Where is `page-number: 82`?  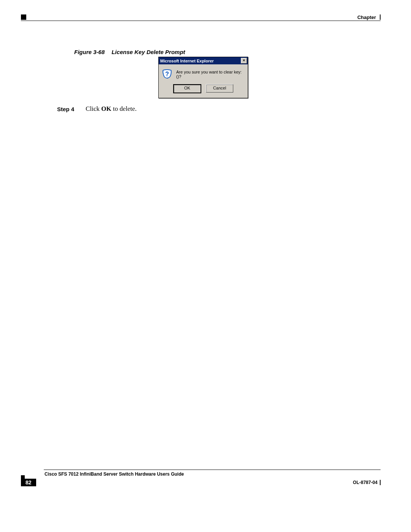 page-number: 82 is located at coordinates (29, 482).